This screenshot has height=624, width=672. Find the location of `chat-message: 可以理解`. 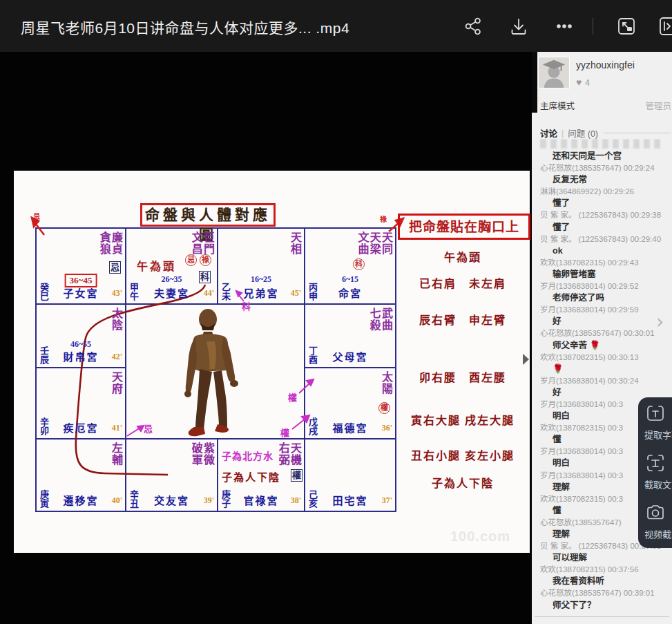

chat-message: 可以理解 is located at coordinates (602, 558).